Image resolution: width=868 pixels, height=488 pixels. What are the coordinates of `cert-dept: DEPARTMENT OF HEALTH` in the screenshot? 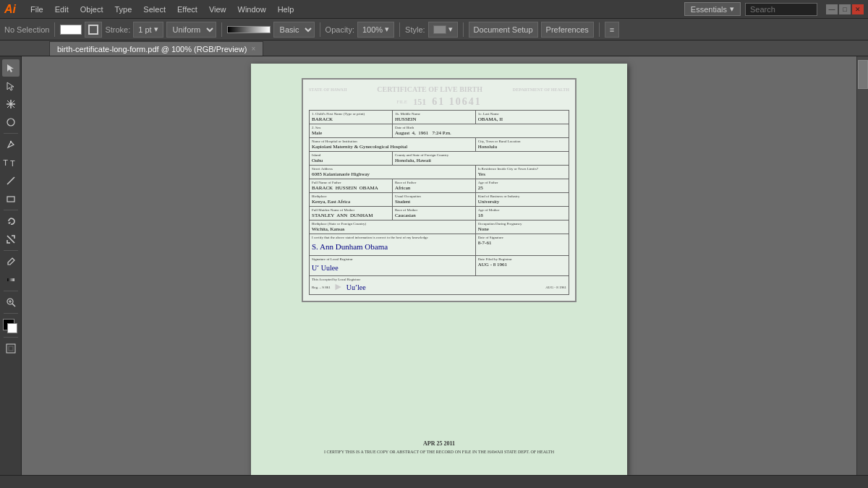 It's located at (541, 90).